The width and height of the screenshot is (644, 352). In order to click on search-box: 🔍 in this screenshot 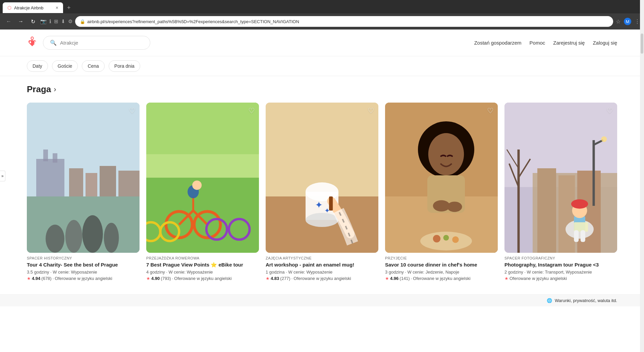, I will do `click(97, 43)`.